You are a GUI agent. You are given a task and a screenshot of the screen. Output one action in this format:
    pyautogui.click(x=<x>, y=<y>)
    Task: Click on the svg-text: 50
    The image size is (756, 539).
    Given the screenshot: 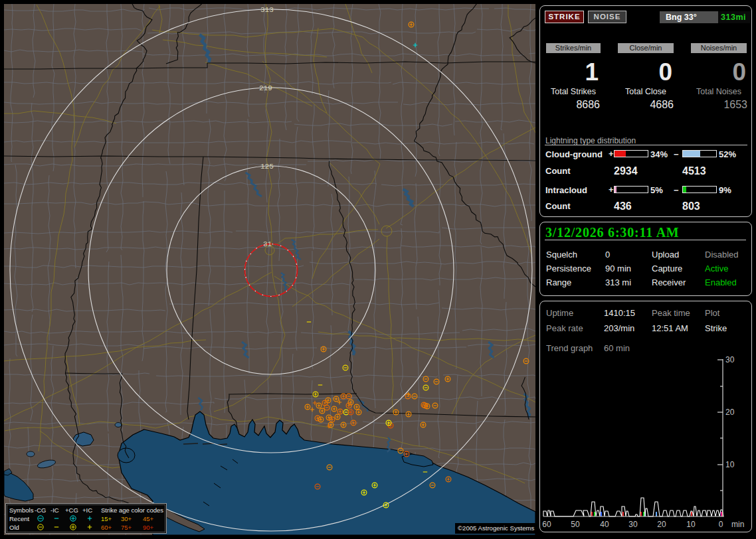 What is the action you would take?
    pyautogui.click(x=575, y=524)
    